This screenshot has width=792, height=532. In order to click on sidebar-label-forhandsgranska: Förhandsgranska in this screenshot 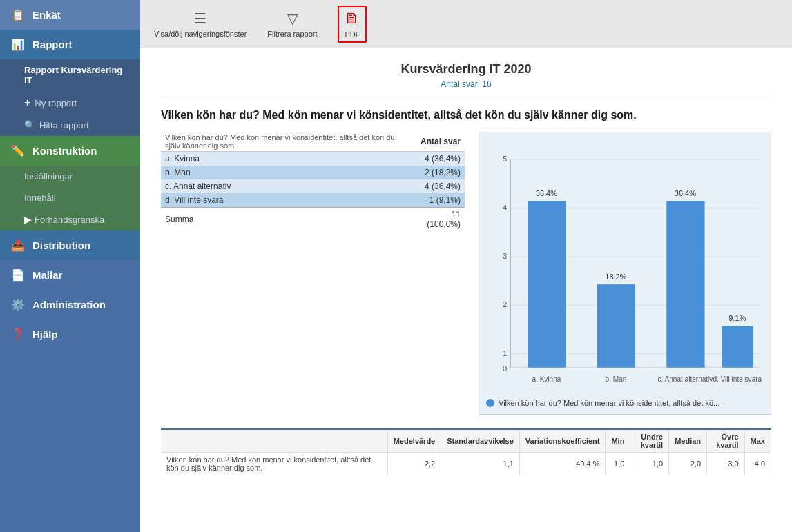, I will do `click(69, 219)`.